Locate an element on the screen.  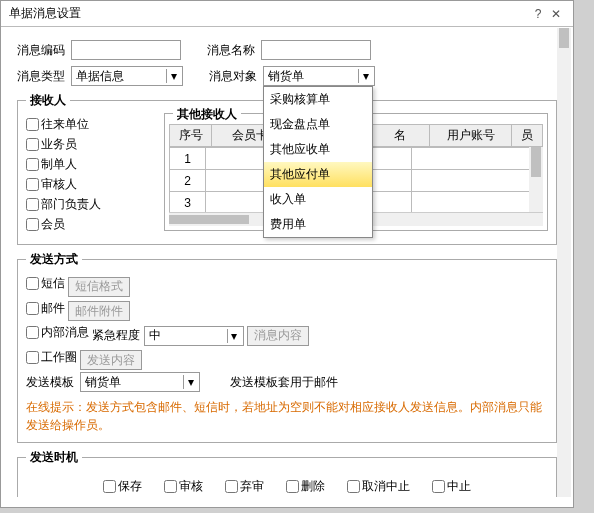
name-label: 消息名称 is located at coordinates (234, 50).